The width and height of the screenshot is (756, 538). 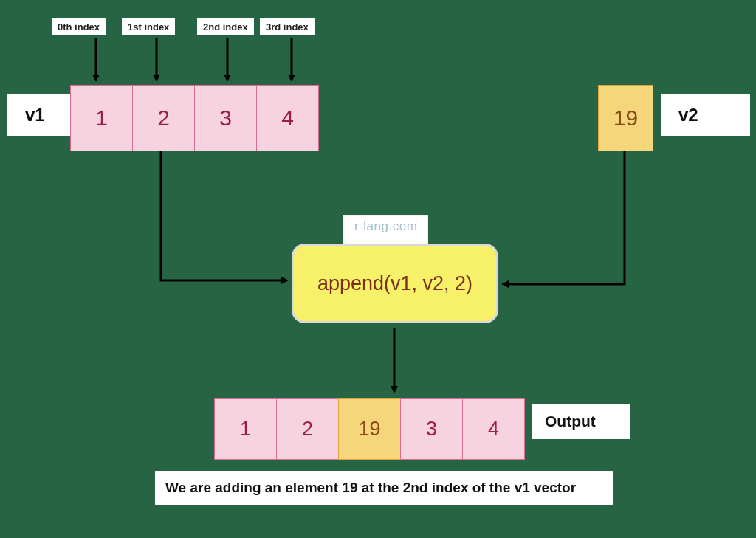 I want to click on function-box: append(v1, v2, 2), so click(x=395, y=283).